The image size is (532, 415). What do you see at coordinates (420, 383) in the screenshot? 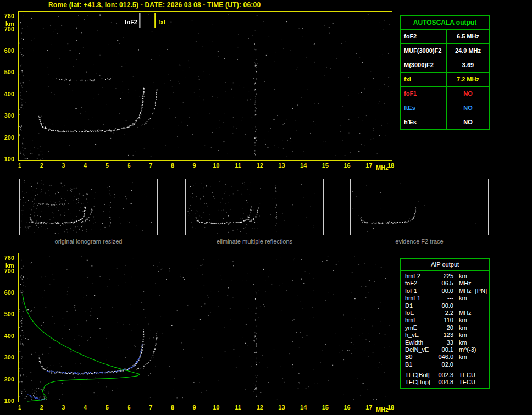
I see `aip-param-name: TEC[Top]` at bounding box center [420, 383].